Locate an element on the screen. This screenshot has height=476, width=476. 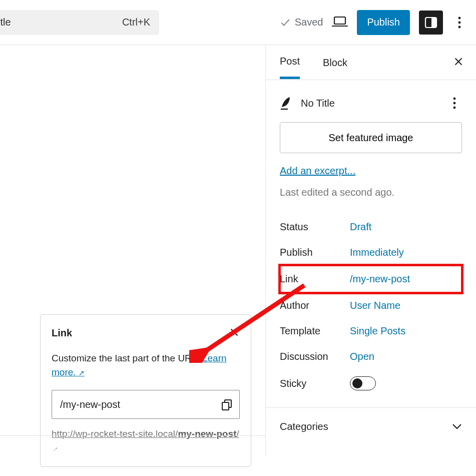
template-value: Single Posts is located at coordinates (377, 331).